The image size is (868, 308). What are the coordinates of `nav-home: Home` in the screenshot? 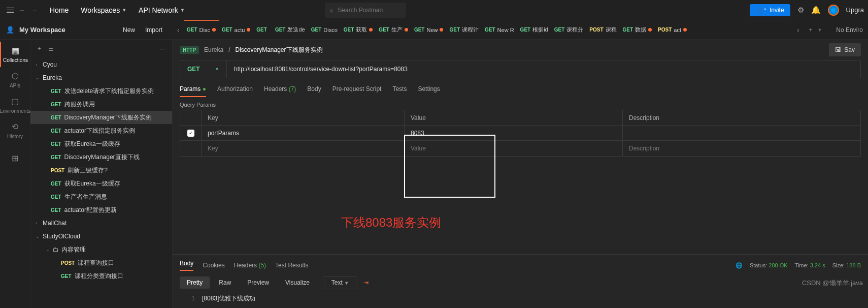 It's located at (59, 10).